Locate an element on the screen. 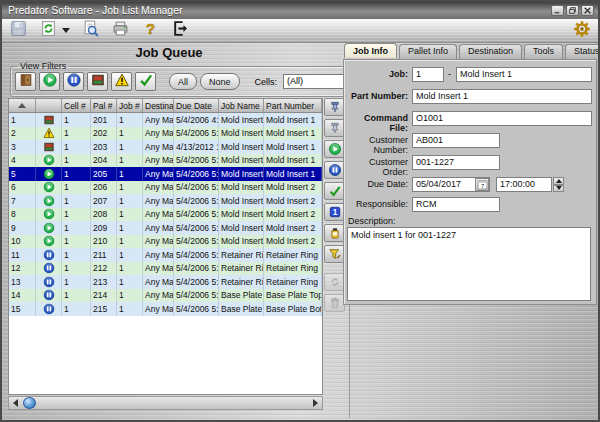 The image size is (600, 422). tab-destination: Destination is located at coordinates (490, 52).